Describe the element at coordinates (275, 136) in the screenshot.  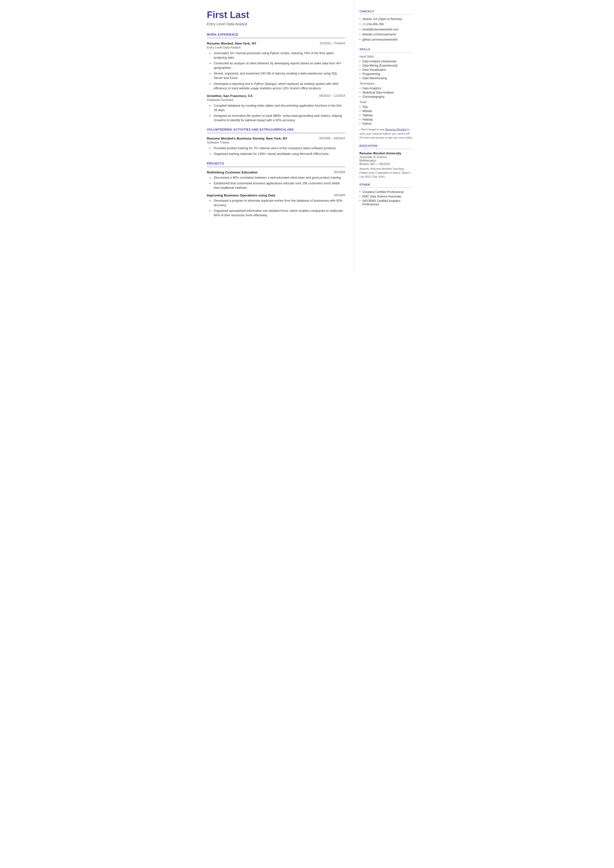
I see `left-column: First Last Entry Level Data Analyst WORK…` at that location.